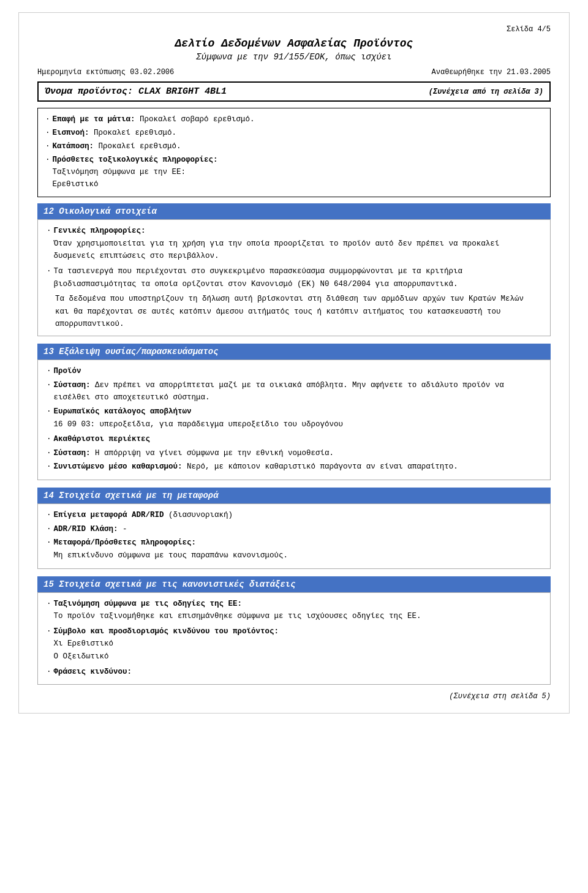 This screenshot has width=588, height=893. Describe the element at coordinates (84, 644) in the screenshot. I see `symbol-xi: Χι Ερεθιστικό` at that location.